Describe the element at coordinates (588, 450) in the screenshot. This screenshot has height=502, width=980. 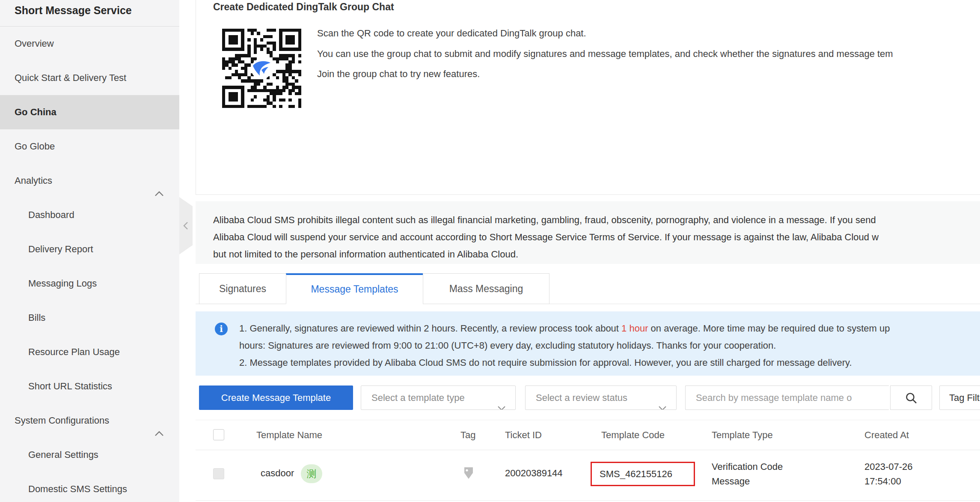
I see `table-header-divider` at that location.